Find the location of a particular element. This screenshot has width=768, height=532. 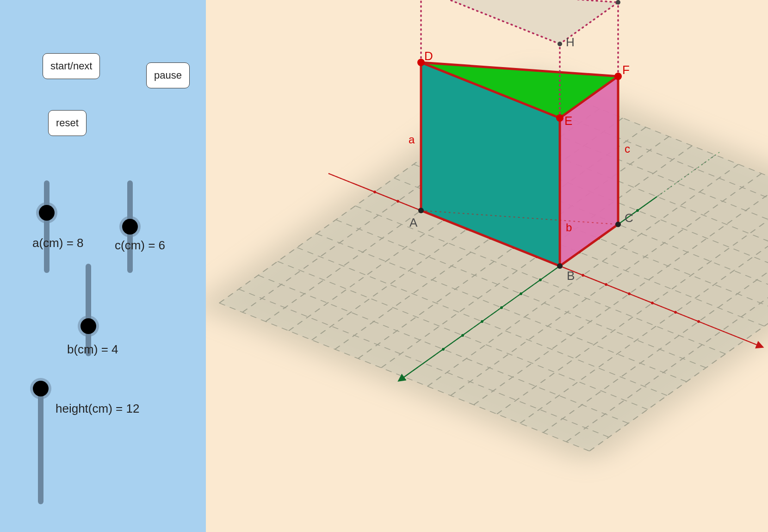

slider-a-track is located at coordinates (47, 227).